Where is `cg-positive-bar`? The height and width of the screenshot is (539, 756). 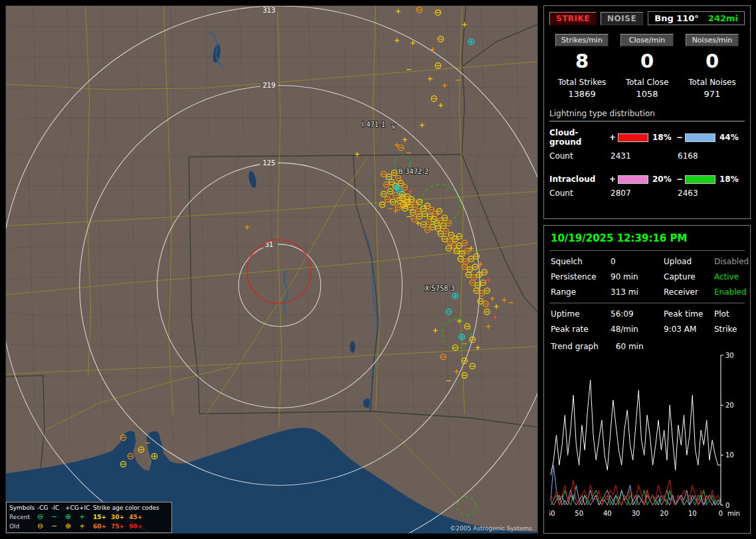
cg-positive-bar is located at coordinates (633, 138).